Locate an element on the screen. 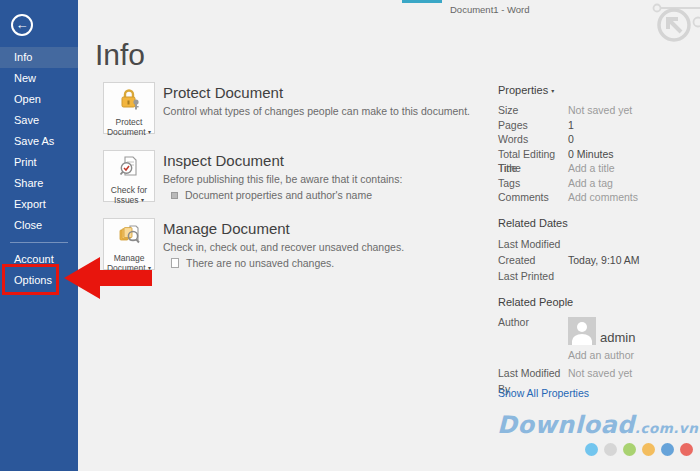 The height and width of the screenshot is (471, 700). words-value: 0 is located at coordinates (571, 140).